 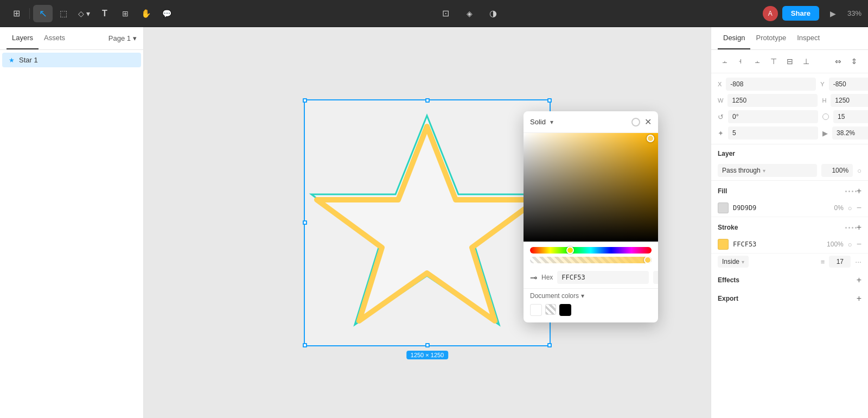 What do you see at coordinates (790, 62) in the screenshot?
I see `alignment-row: ⫠ ⫟ ⫠ ⊤ ⊟ ⊥ ⇔ ⇔` at bounding box center [790, 62].